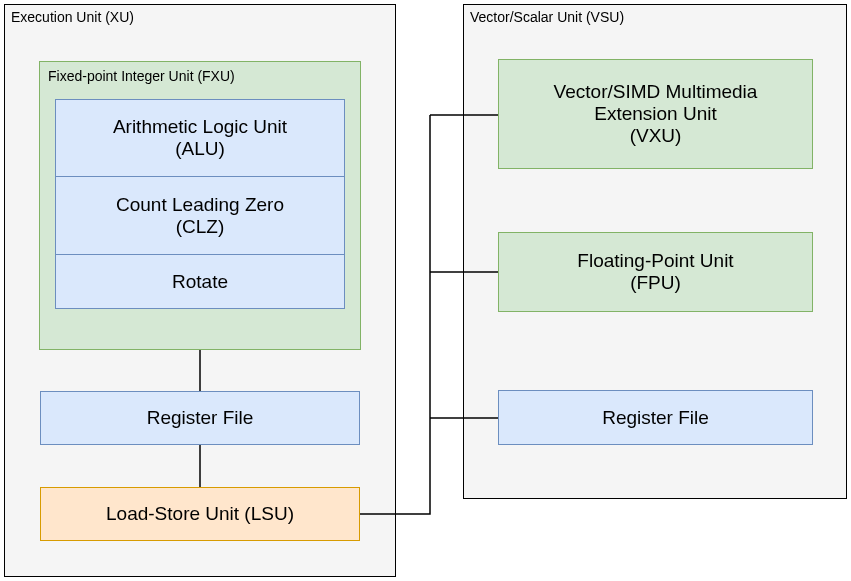 The image size is (851, 581). What do you see at coordinates (72, 17) in the screenshot?
I see `execution-unit-label: Execution Unit (XU)` at bounding box center [72, 17].